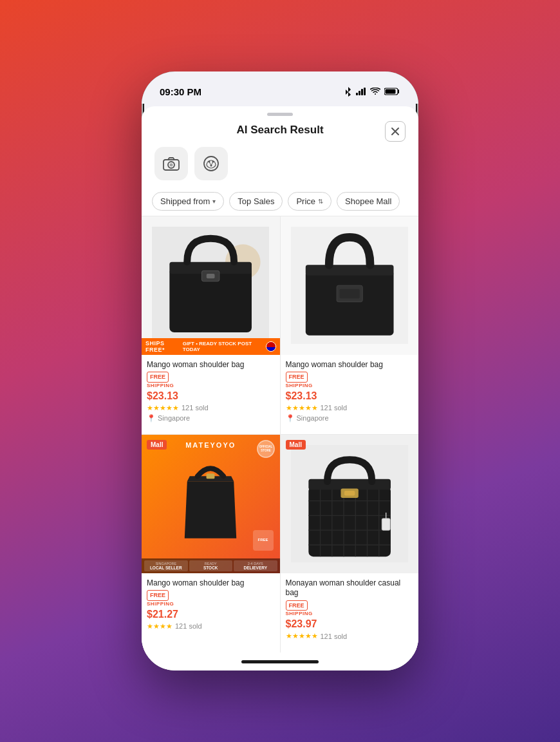 The height and width of the screenshot is (742, 560). What do you see at coordinates (171, 164) in the screenshot?
I see `camera-icon` at bounding box center [171, 164].